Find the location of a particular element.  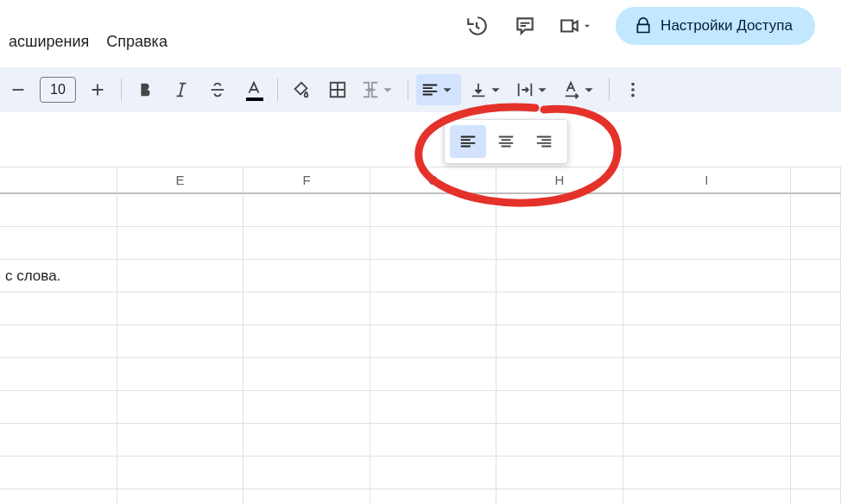

bold-button is located at coordinates (145, 90).